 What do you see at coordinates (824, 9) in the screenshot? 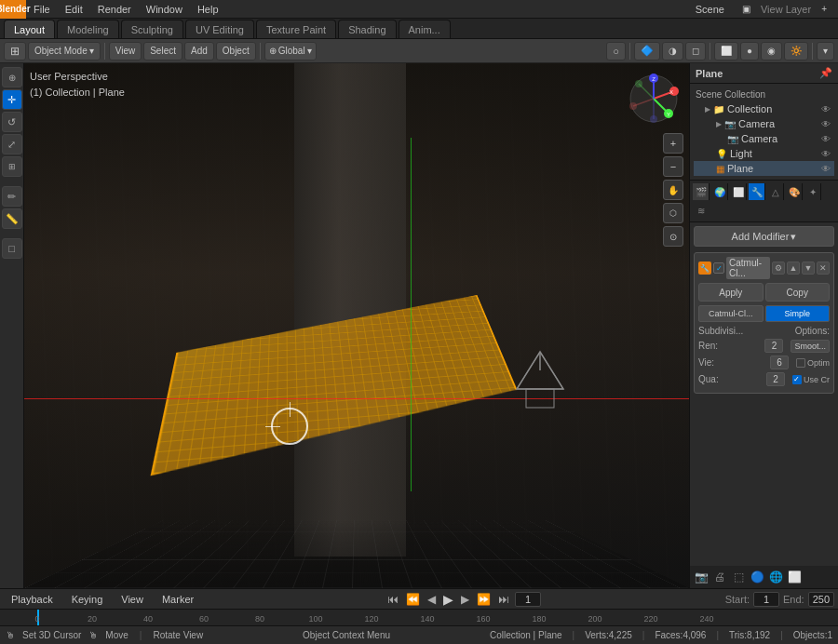
I see `view-layer-btn: +` at bounding box center [824, 9].